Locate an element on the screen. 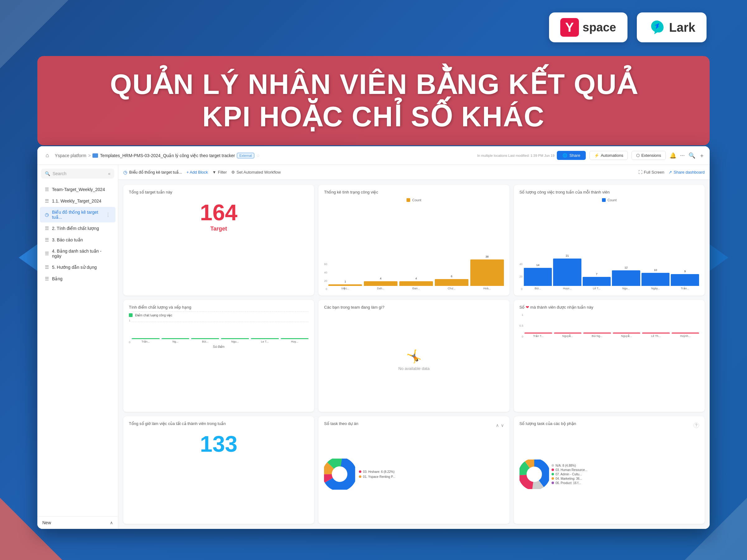  workflow-button: ⚙ Set Automated Workflow is located at coordinates (256, 172).